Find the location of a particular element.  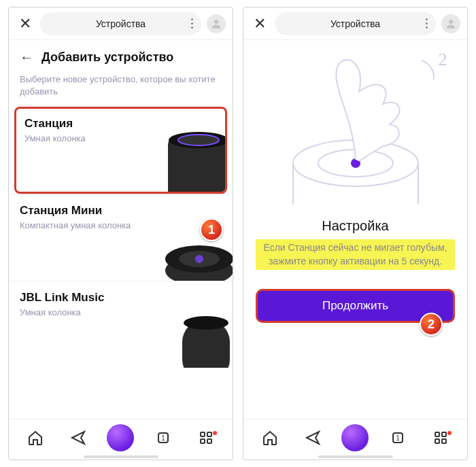

press-illustration: 2 is located at coordinates (356, 129).